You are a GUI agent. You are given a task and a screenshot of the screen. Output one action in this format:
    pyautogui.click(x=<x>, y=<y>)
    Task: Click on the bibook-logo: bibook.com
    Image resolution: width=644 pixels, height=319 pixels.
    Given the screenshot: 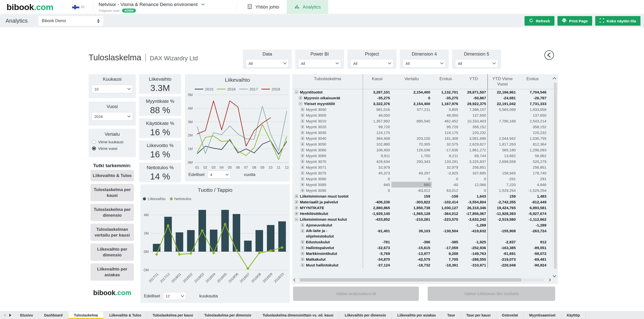 What is the action you would take?
    pyautogui.click(x=30, y=7)
    